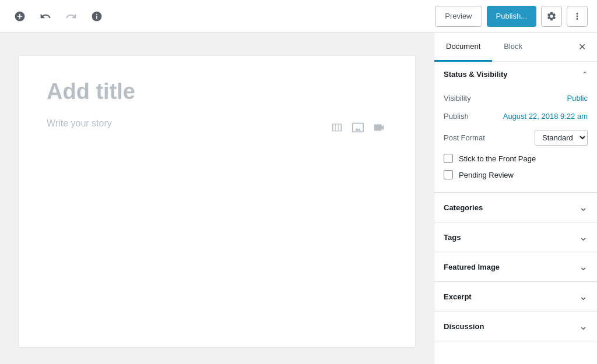 This screenshot has width=597, height=364. What do you see at coordinates (515, 326) in the screenshot?
I see `discussion-header: Discussion ⌄` at bounding box center [515, 326].